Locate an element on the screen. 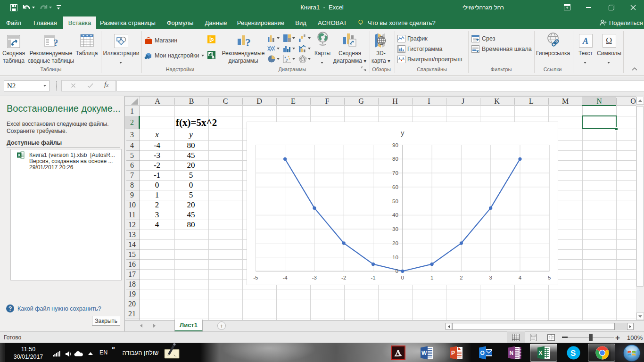  svg-text: 3 is located at coordinates (490, 278).